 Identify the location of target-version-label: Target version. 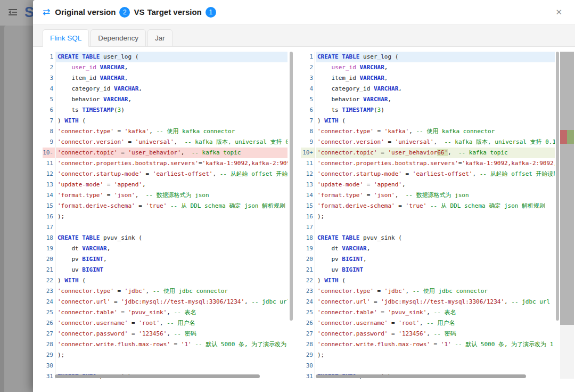
(174, 12).